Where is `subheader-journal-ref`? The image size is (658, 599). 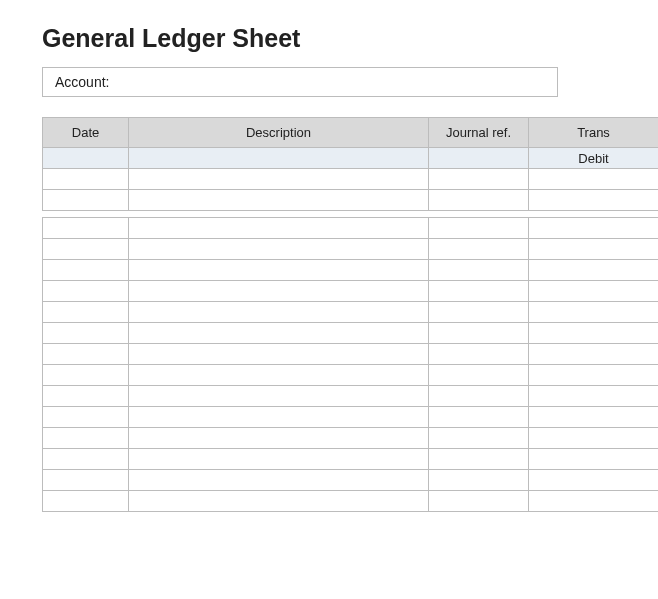
subheader-journal-ref is located at coordinates (479, 158).